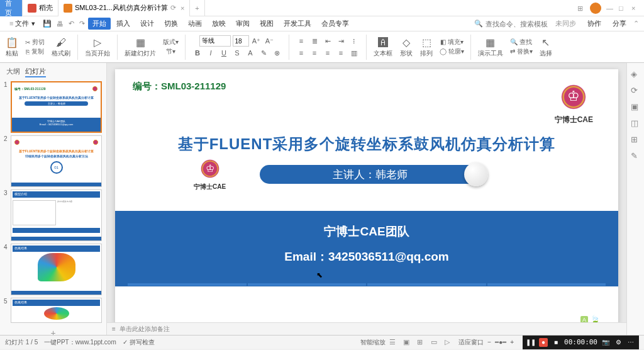  Describe the element at coordinates (35, 72) in the screenshot. I see `slides-tab: 幻灯片` at that location.